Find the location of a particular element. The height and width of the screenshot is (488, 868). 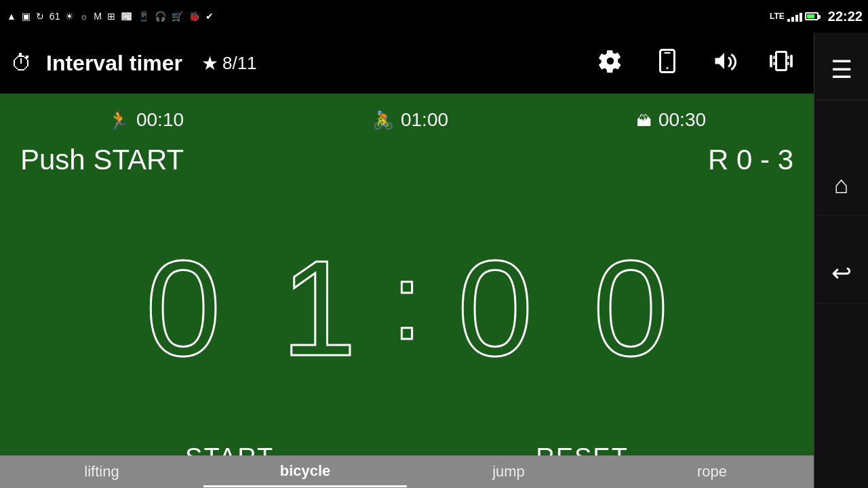

bug-icon: 🐞 is located at coordinates (194, 16).